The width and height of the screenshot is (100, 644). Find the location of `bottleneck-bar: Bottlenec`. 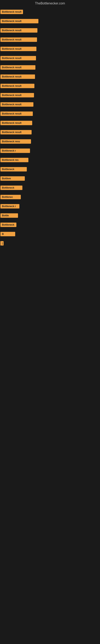

bottleneck-bar: Bottlenec is located at coordinates (11, 197).